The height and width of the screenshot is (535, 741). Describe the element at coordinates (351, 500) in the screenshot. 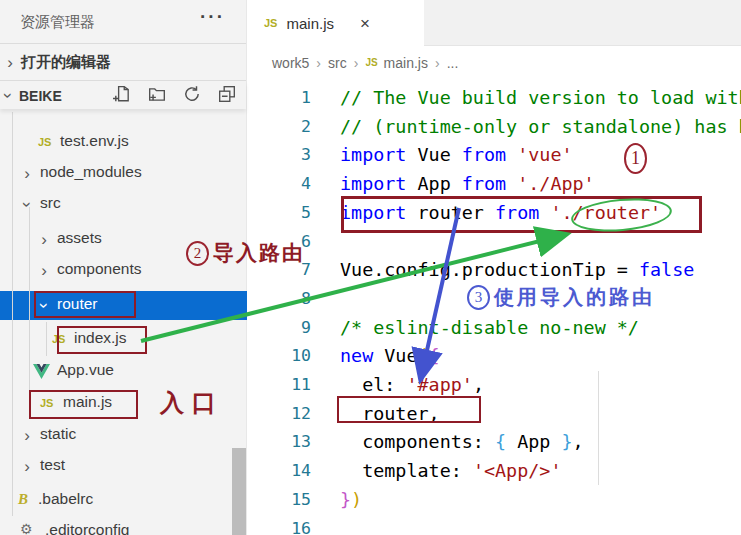

I see `code-text: })` at that location.